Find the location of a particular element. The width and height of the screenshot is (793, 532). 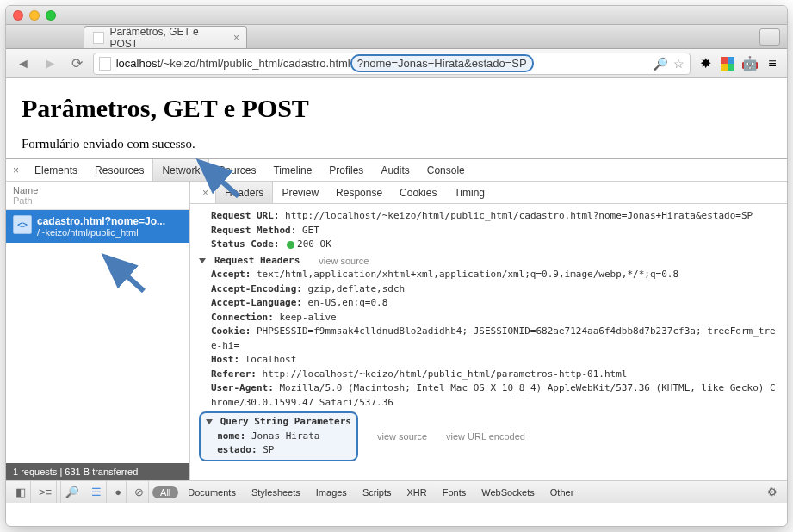

settings-gear-icon: ⚙ is located at coordinates (772, 492).